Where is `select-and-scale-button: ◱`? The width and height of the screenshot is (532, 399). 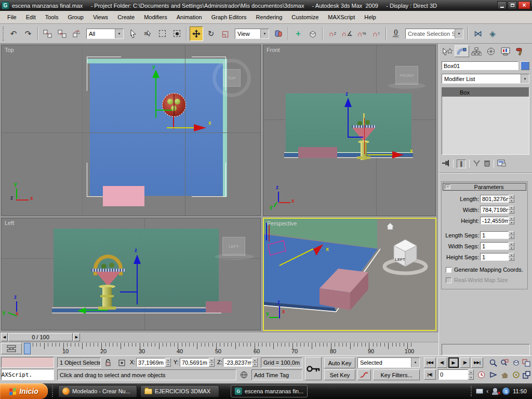
select-and-scale-button: ◱ is located at coordinates (225, 34).